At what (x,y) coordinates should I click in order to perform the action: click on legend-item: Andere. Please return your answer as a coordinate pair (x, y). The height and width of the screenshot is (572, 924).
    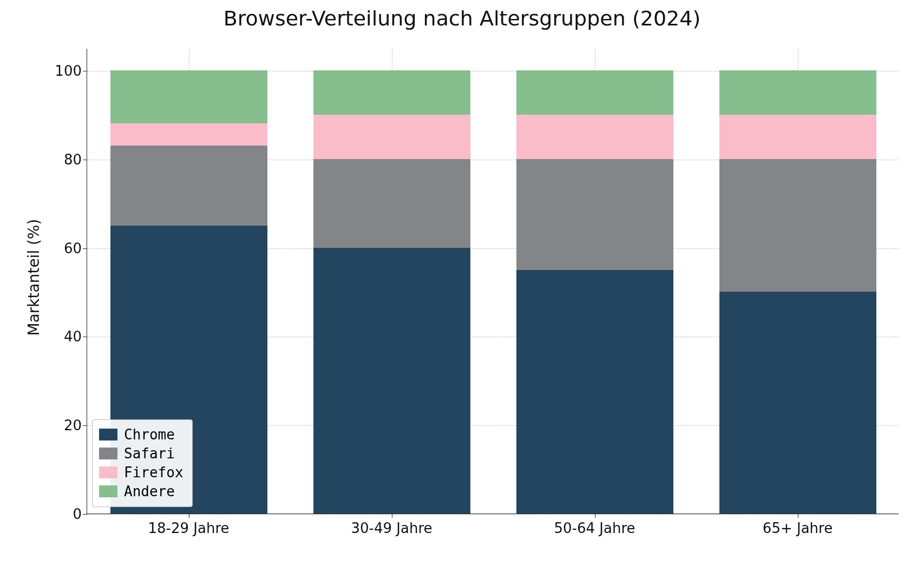
    Looking at the image, I should click on (141, 491).